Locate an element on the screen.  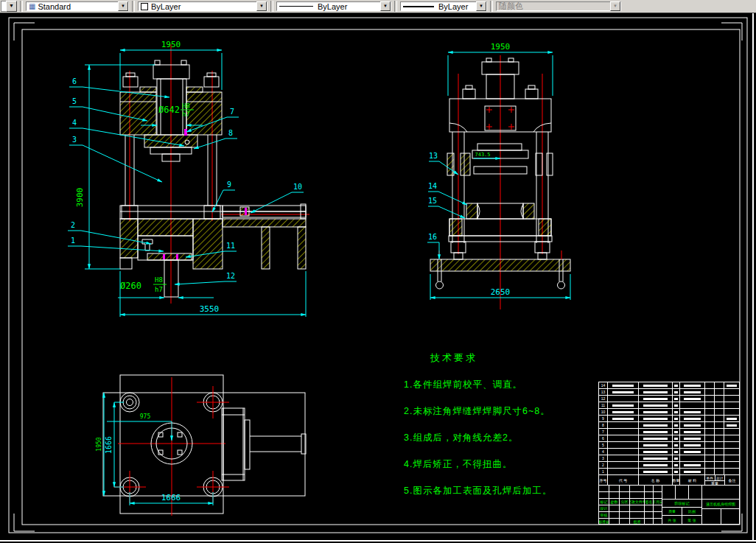
bom-row: 14 is located at coordinates (669, 386).